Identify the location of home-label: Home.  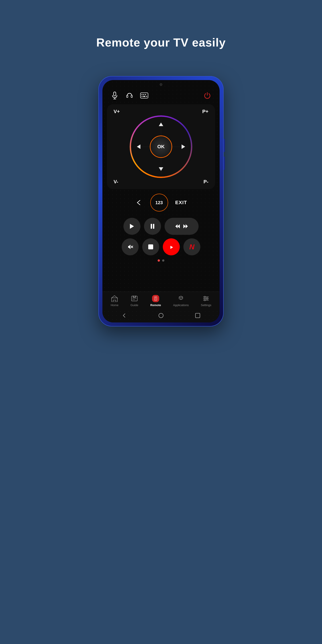
(114, 305).